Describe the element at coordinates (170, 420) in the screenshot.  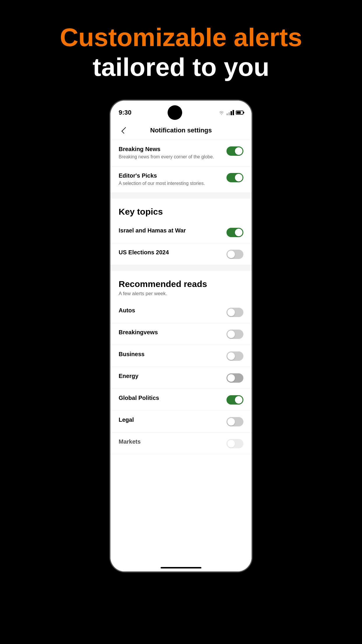
I see `legal-label: Legal` at that location.